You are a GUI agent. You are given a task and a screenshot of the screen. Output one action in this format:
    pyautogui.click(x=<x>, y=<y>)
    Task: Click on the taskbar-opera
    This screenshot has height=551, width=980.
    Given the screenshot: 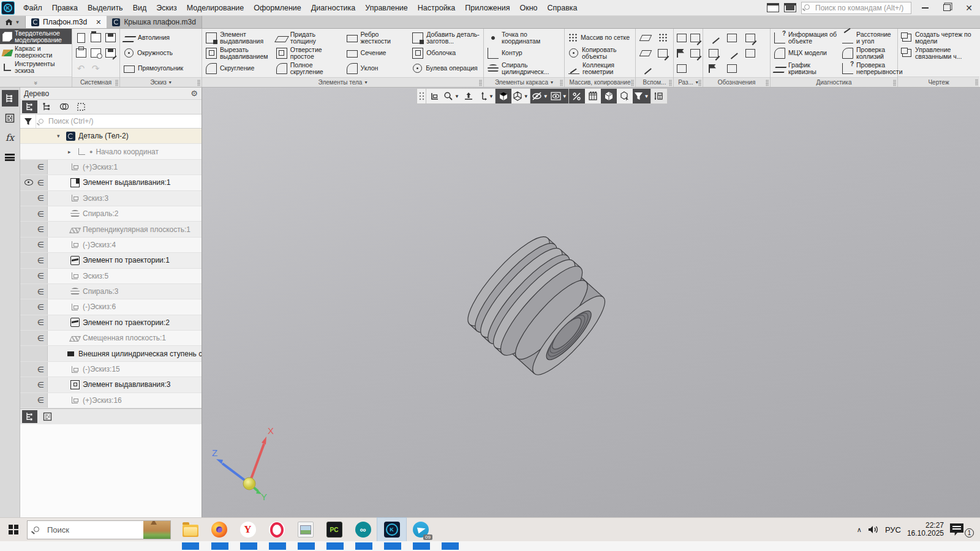 What is the action you would take?
    pyautogui.click(x=277, y=530)
    